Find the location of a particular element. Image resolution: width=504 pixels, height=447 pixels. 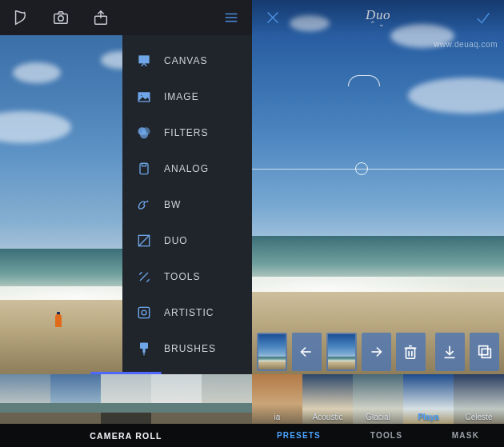

confirm-icon is located at coordinates (483, 18).